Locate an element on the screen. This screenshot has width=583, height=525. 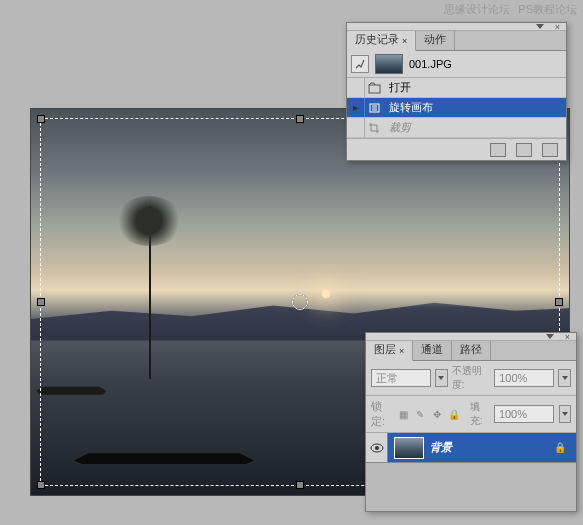
layers-tabs: 图层× 通道 路径 is located at coordinates (471, 351).